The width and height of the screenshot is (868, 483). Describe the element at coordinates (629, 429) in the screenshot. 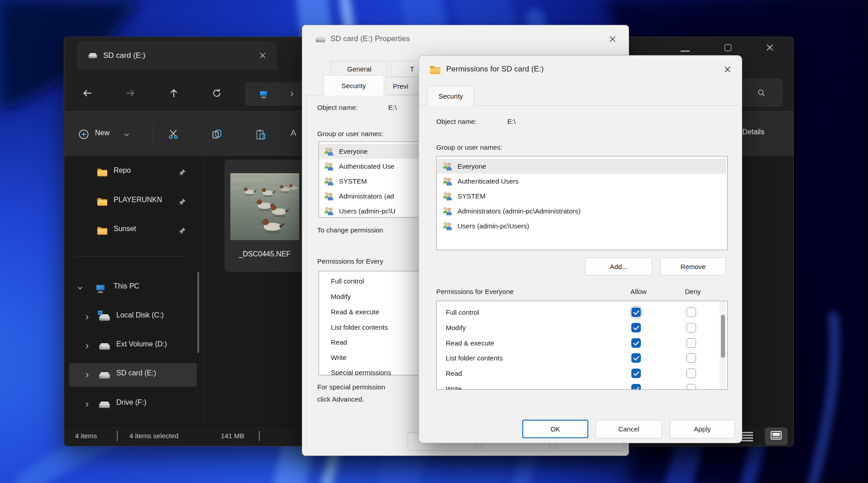

I see `cancel-button: Cancel` at that location.